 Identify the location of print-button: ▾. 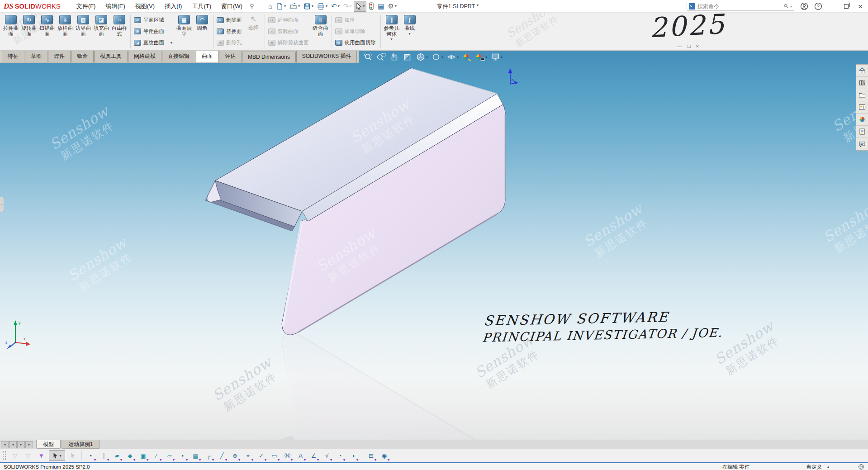
(322, 6).